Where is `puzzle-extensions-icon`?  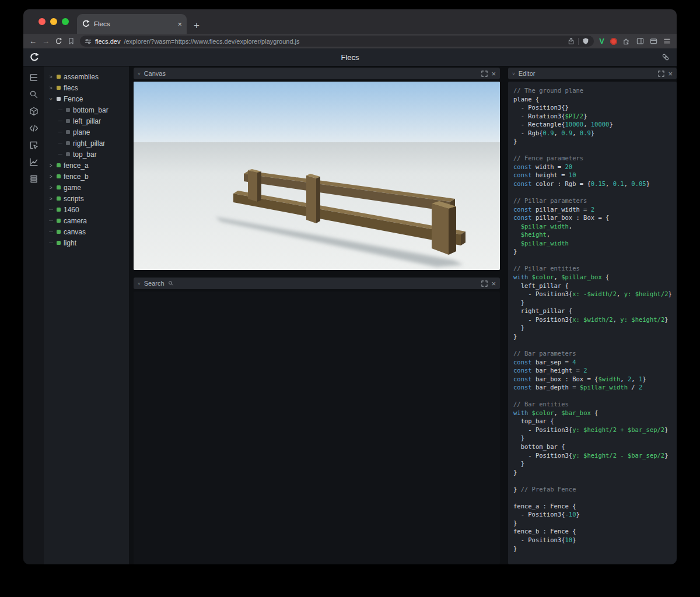
puzzle-extensions-icon is located at coordinates (626, 41).